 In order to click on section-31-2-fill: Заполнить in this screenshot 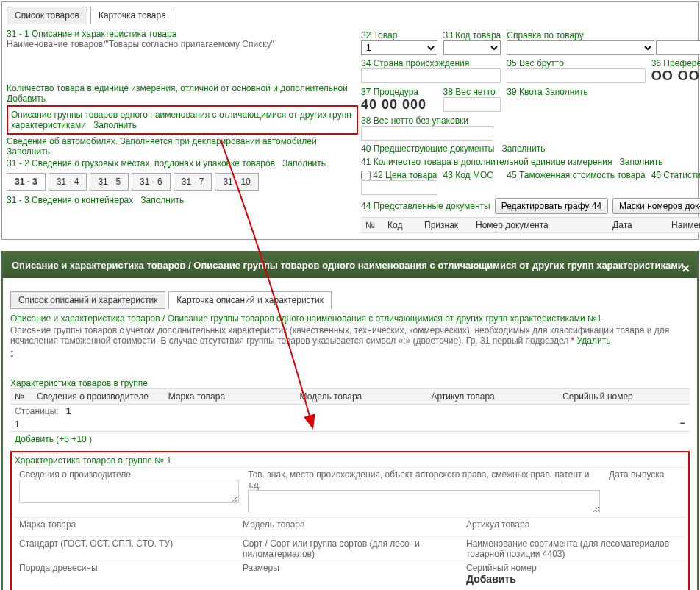, I will do `click(304, 163)`.